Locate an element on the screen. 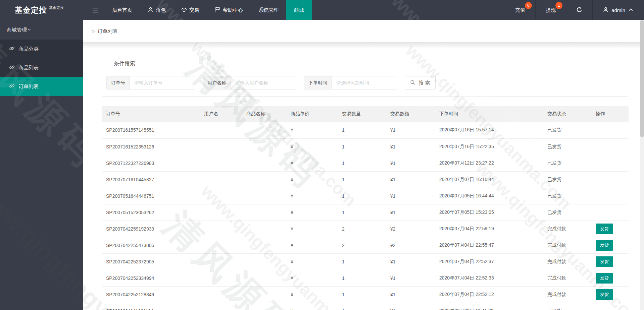 The image size is (644, 310). cell-qty: 2 is located at coordinates (362, 229).